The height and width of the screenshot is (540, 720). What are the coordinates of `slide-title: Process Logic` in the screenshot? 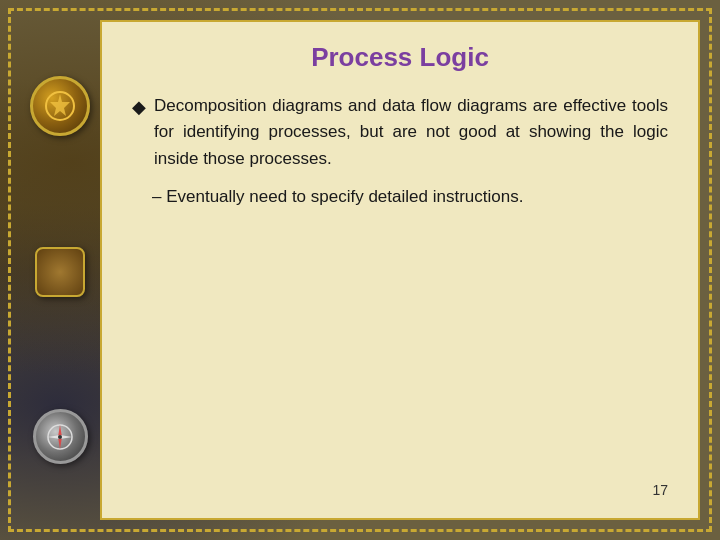 It's located at (400, 58).